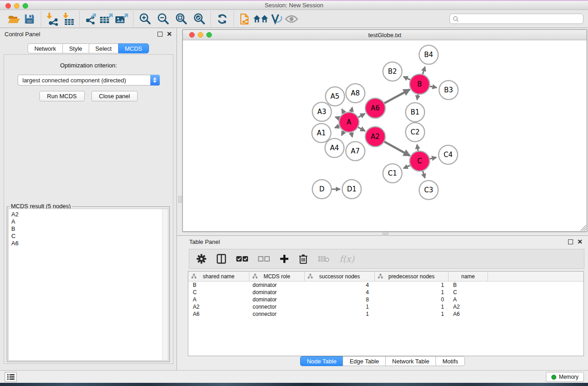 The width and height of the screenshot is (588, 386). I want to click on column-header: MCDS role, so click(277, 276).